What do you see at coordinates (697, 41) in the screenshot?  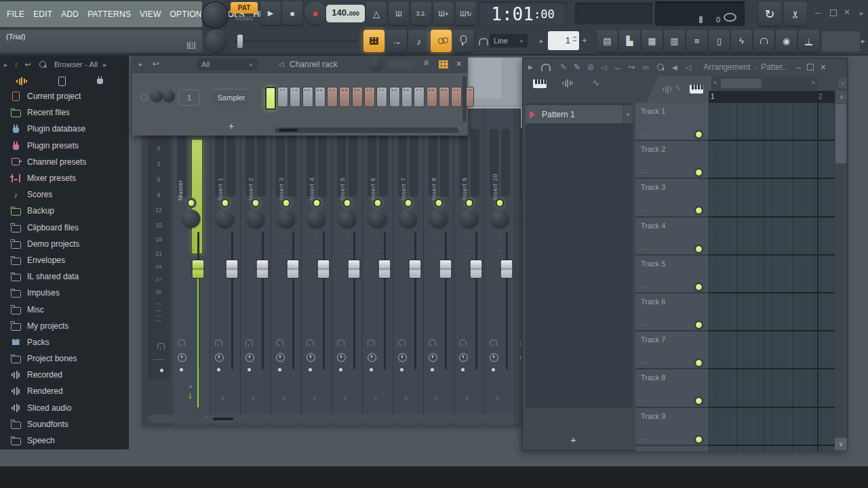 I see `browser-button: ≡` at bounding box center [697, 41].